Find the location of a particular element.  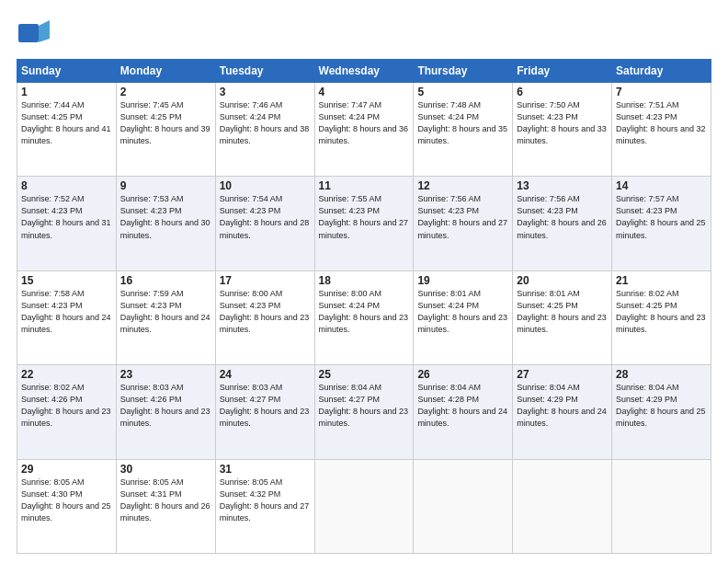

day-number: 3 is located at coordinates (265, 92).